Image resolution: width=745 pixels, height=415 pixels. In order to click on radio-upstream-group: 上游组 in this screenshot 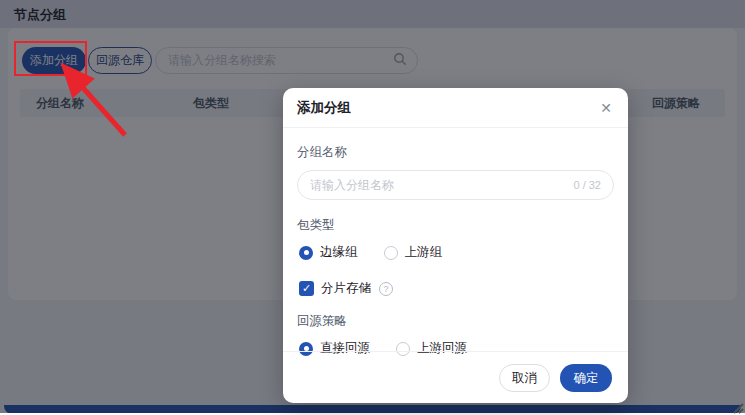, I will do `click(414, 252)`.